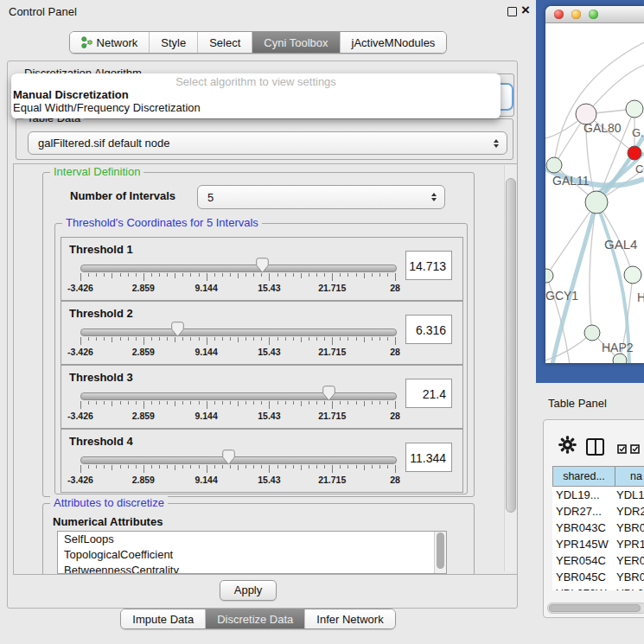  Describe the element at coordinates (163, 223) in the screenshot. I see `group-title: Threshold's Coordinates for 5 Intervals` at that location.